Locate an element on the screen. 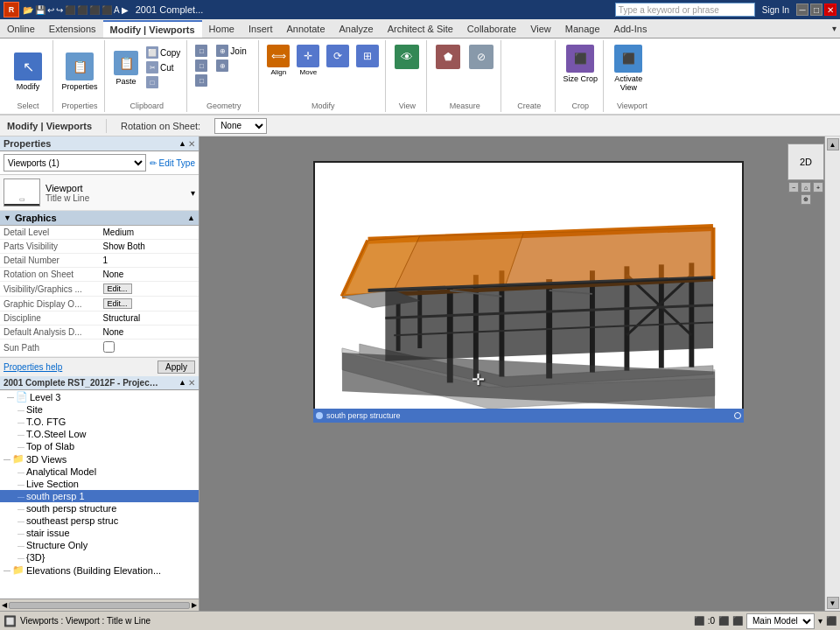 The image size is (840, 630). list-item: — 📁 3D Views is located at coordinates (100, 458).